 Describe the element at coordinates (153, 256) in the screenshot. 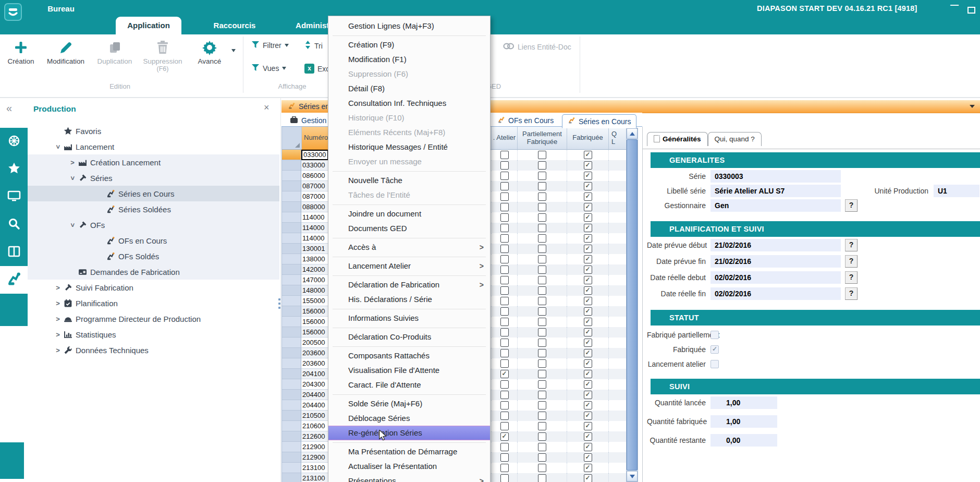

I see `tree-item-ofs-sold-s: OFs Soldés` at that location.